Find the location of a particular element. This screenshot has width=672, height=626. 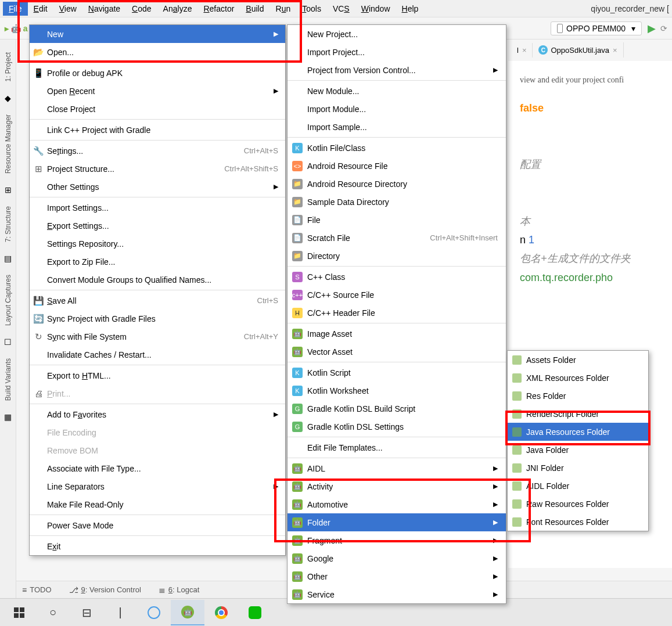

new-file: 📄File is located at coordinates (397, 220).